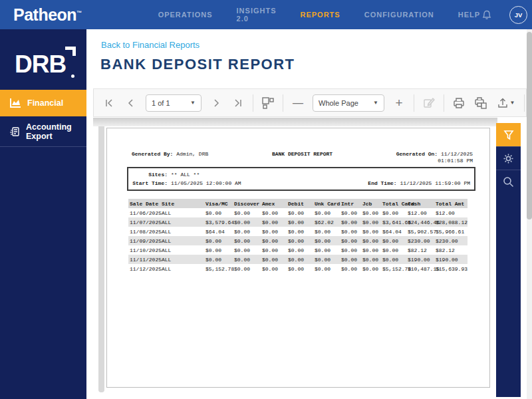  Describe the element at coordinates (321, 15) in the screenshot. I see `nav-item-reports: REPORTS` at that location.